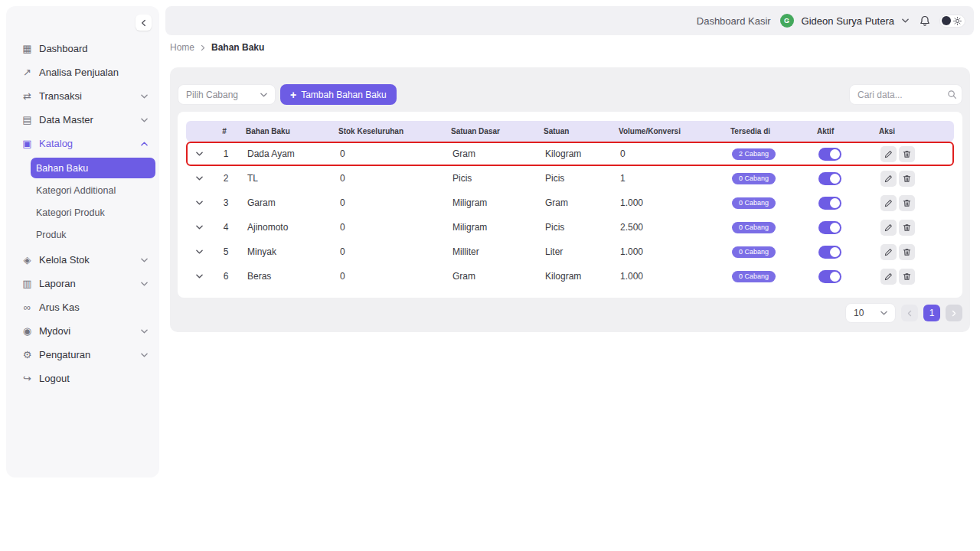  What do you see at coordinates (288, 154) in the screenshot?
I see `row-name: Dada Ayam` at bounding box center [288, 154].